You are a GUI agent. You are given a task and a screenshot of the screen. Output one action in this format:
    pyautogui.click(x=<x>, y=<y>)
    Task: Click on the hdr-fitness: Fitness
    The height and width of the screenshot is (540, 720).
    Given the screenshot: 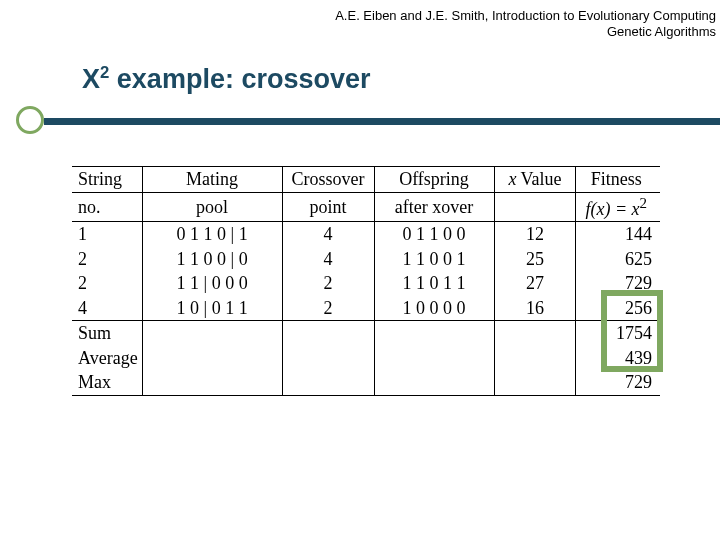 What is the action you would take?
    pyautogui.click(x=618, y=180)
    